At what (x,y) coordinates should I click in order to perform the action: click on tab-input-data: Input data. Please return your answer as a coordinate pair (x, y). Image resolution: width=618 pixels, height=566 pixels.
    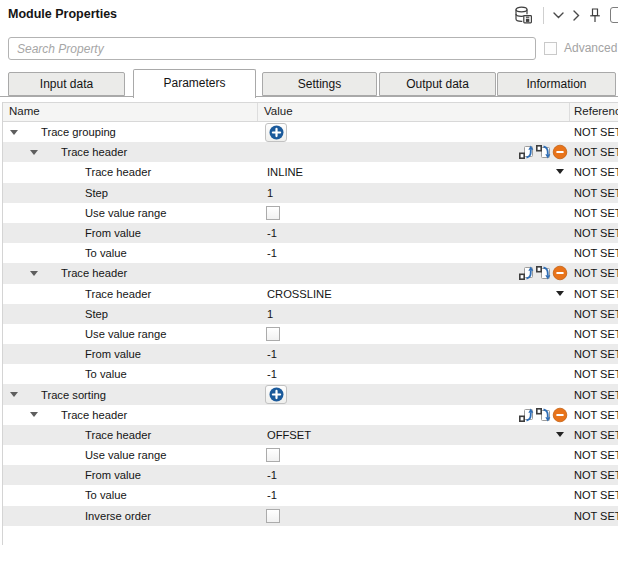
    Looking at the image, I should click on (66, 84).